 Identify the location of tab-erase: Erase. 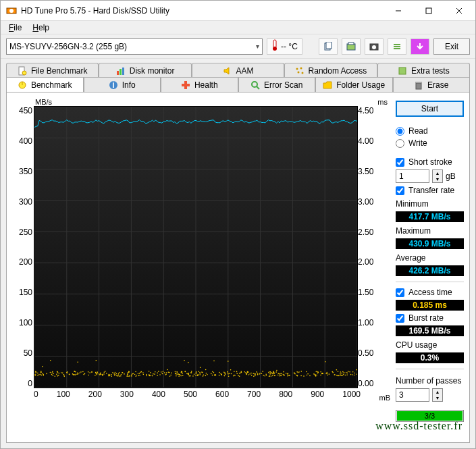
(432, 84).